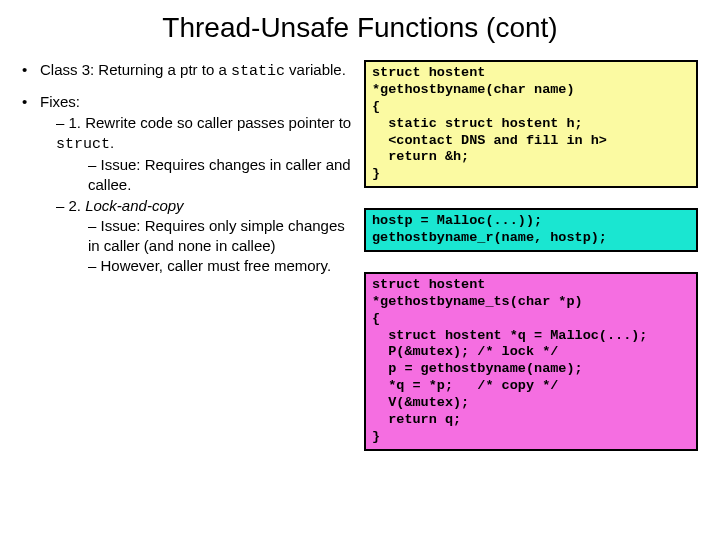 The height and width of the screenshot is (540, 720). Describe the element at coordinates (204, 122) in the screenshot. I see `fix1-text-pre: – 1. Rewrite code so caller passes point…` at that location.